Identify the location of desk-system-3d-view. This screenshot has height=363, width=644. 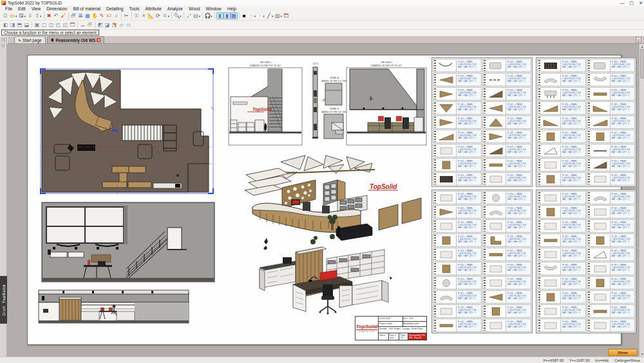
(325, 281).